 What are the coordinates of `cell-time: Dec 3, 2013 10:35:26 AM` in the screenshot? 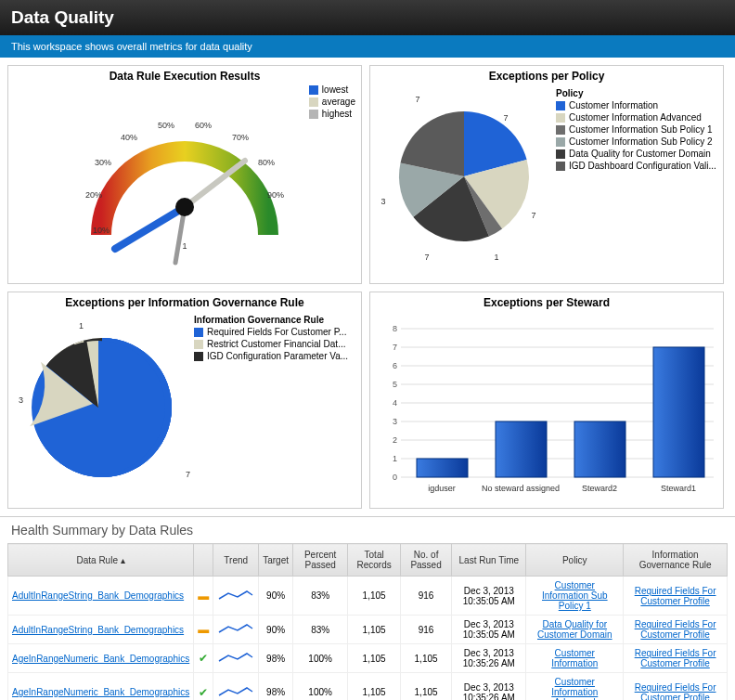 It's located at (489, 687).